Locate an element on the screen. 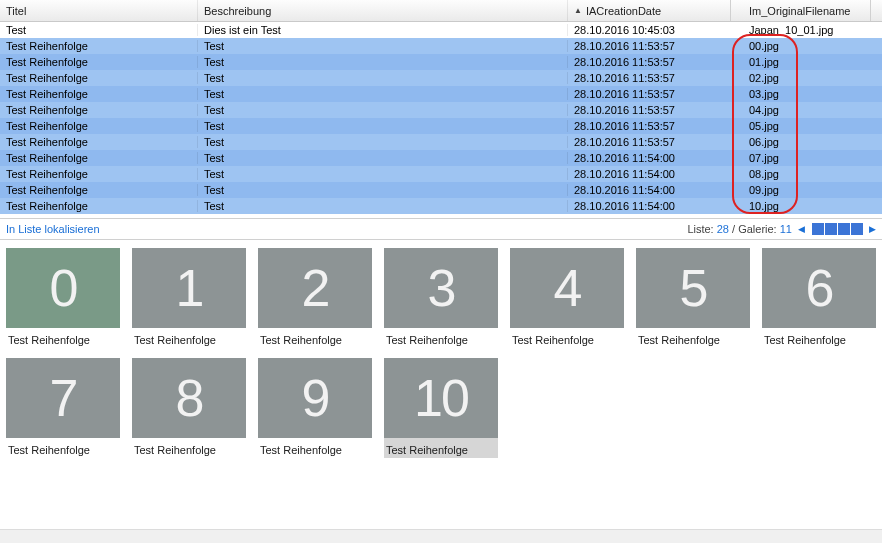  thumbnail-glyph: 5 is located at coordinates (694, 288).